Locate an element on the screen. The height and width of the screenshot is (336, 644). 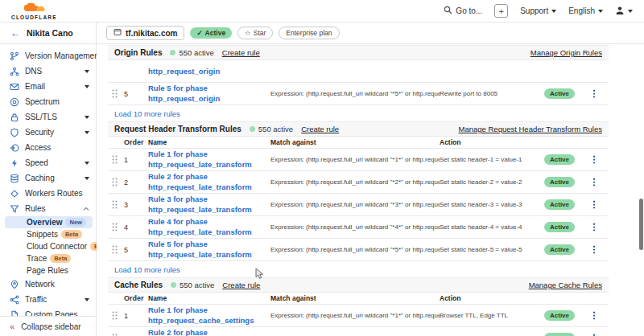
cloudflare-logo: CLOUDFLARE is located at coordinates (34, 11).